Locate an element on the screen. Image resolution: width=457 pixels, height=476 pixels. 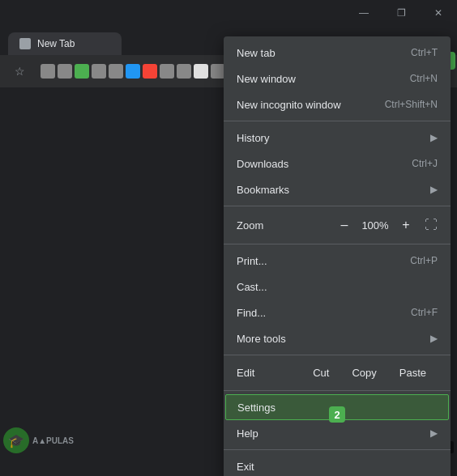
menu-item-settings: Settings 2 is located at coordinates (337, 407).